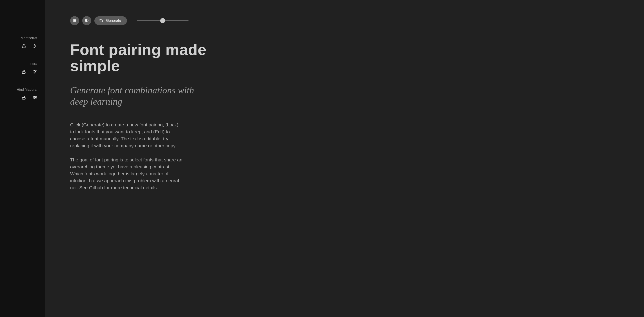 The image size is (644, 317). Describe the element at coordinates (34, 63) in the screenshot. I see `font-name-label: Lora` at that location.